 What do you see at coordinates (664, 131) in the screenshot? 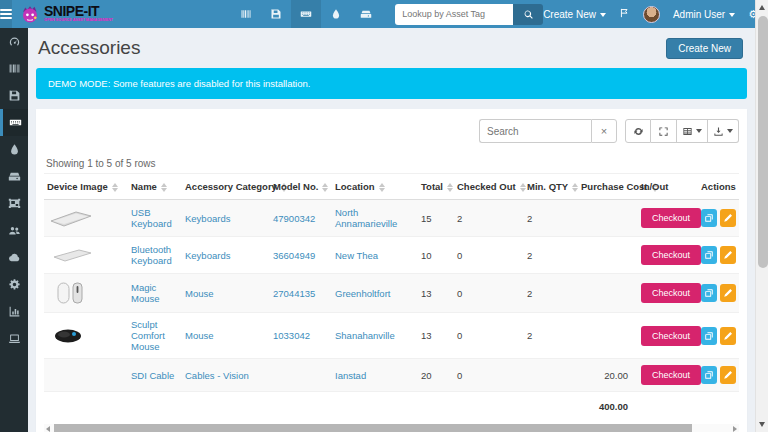
I see `fullscreen-button` at bounding box center [664, 131].